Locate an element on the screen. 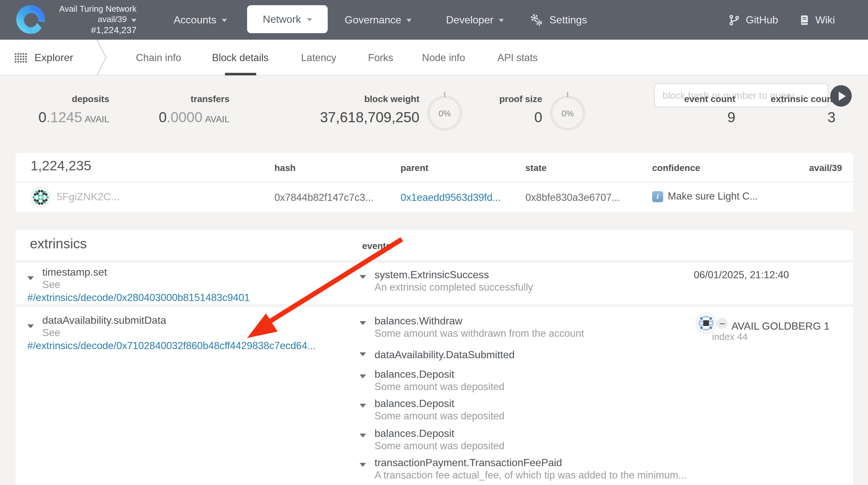 The image size is (868, 485). wiki-link: Wiki is located at coordinates (817, 20).